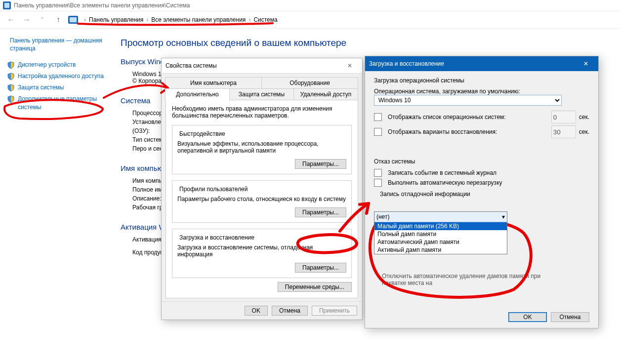  I want to click on startup-recovery-settings-button: Параметры..., so click(321, 268).